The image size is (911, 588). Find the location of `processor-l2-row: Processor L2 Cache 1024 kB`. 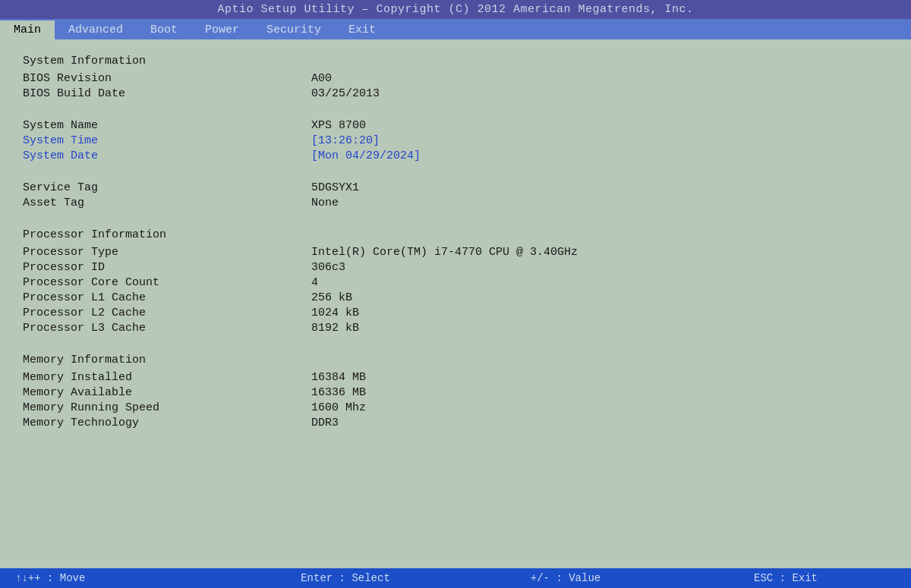

processor-l2-row: Processor L2 Cache 1024 kB is located at coordinates (456, 313).